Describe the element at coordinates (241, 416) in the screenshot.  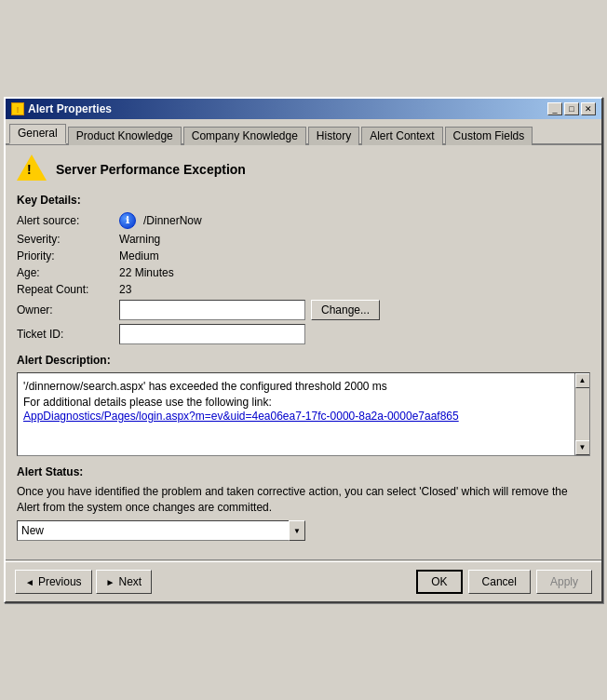
I see `description-link: AppDiagnostics/Pages/login.aspx?m=ev&uid…` at that location.